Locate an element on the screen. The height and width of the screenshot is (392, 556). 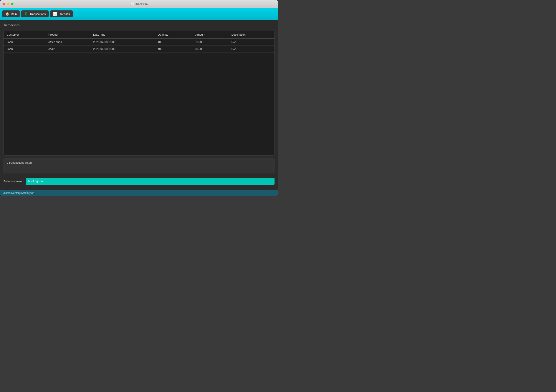
status-bar: 2 transactions listed! is located at coordinates (139, 166).